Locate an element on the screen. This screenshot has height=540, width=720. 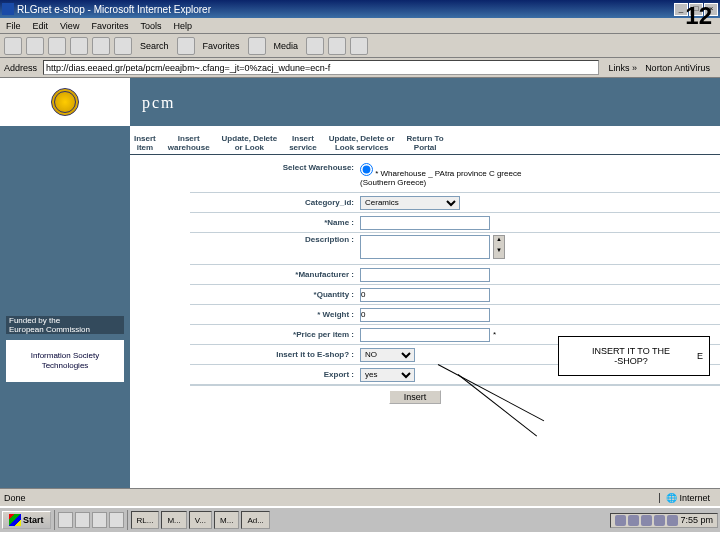
row-manufacturer: *Manufacturer : is located at coordinates (455, 275).